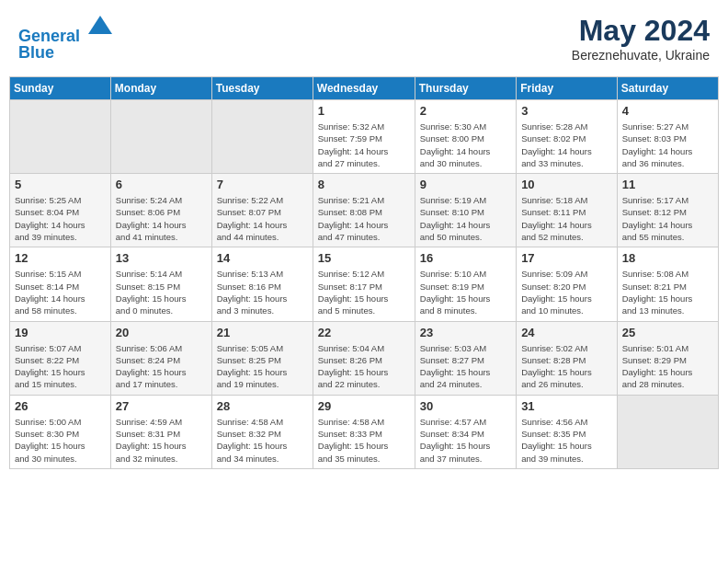  Describe the element at coordinates (566, 440) in the screenshot. I see `day-info: Sunrise: 4:56 AM Sunset: 8:35 PM Dayligh…` at that location.